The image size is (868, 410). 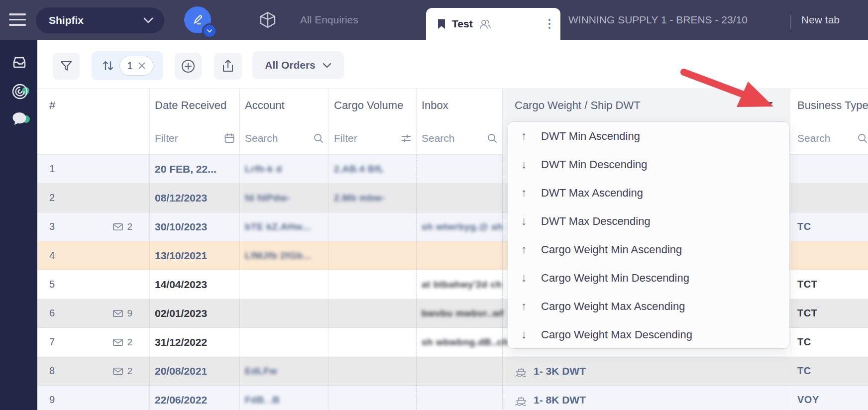 What do you see at coordinates (195, 342) in the screenshot?
I see `date-received-cell: 31/12/2022` at bounding box center [195, 342].